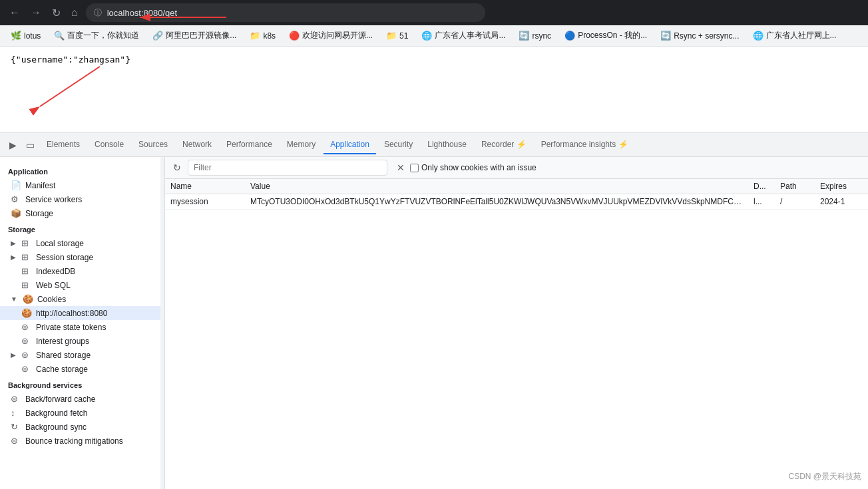 The height and width of the screenshot is (489, 868). I want to click on sidebar-item-web-sql: ▶ ⊞ Web SQL, so click(83, 285).